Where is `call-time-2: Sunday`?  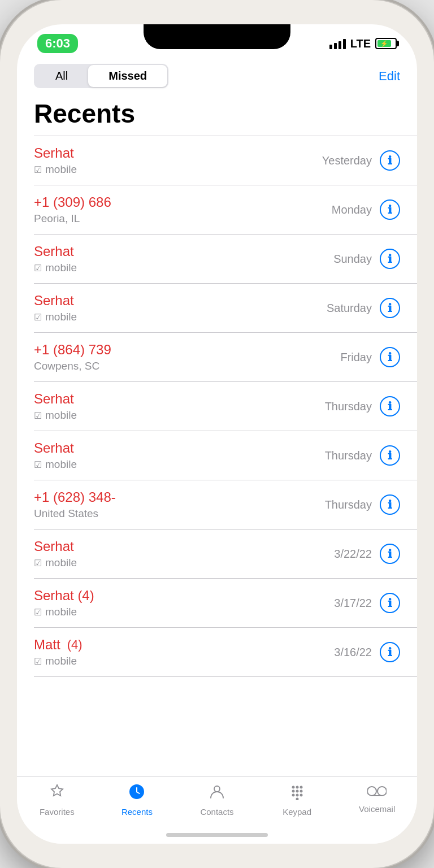
call-time-2: Sunday is located at coordinates (353, 259).